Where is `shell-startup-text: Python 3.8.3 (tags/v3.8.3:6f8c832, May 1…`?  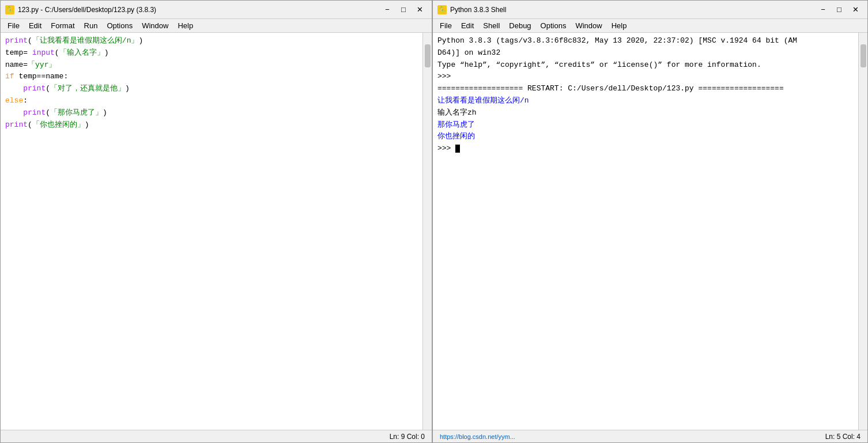 shell-startup-text: Python 3.8.3 (tags/v3.8.3:6f8c832, May 1… is located at coordinates (617, 53).